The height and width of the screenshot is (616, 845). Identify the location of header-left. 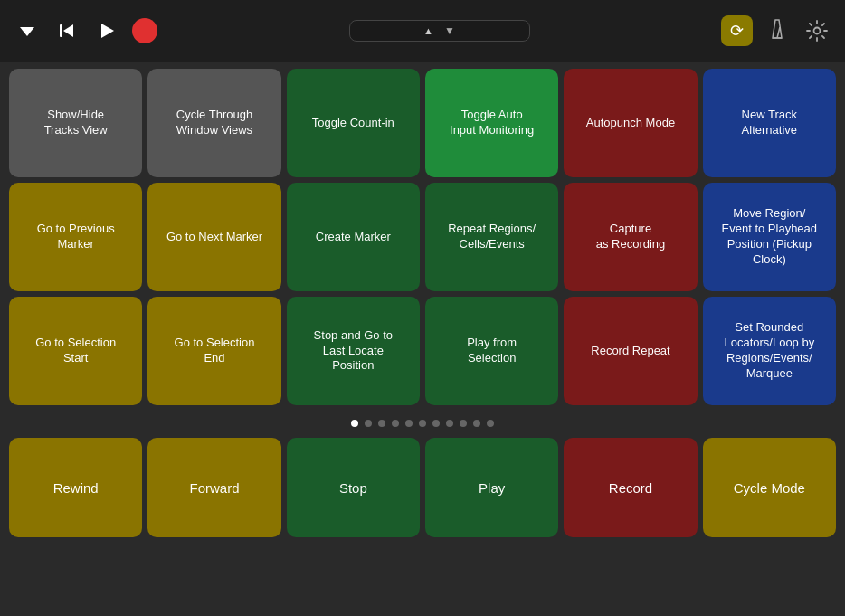
(85, 31).